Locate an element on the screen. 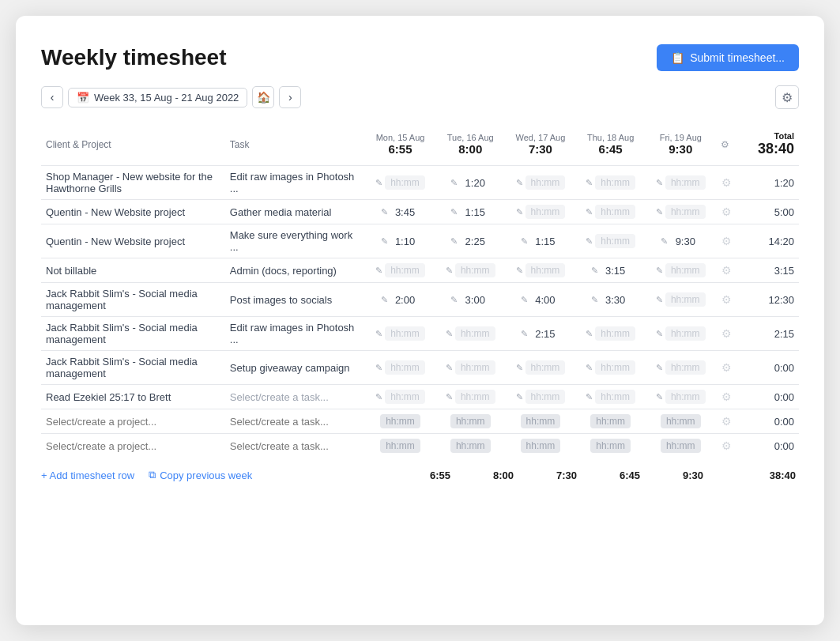 The width and height of the screenshot is (840, 641). prev-week-button: ‹ is located at coordinates (52, 97).